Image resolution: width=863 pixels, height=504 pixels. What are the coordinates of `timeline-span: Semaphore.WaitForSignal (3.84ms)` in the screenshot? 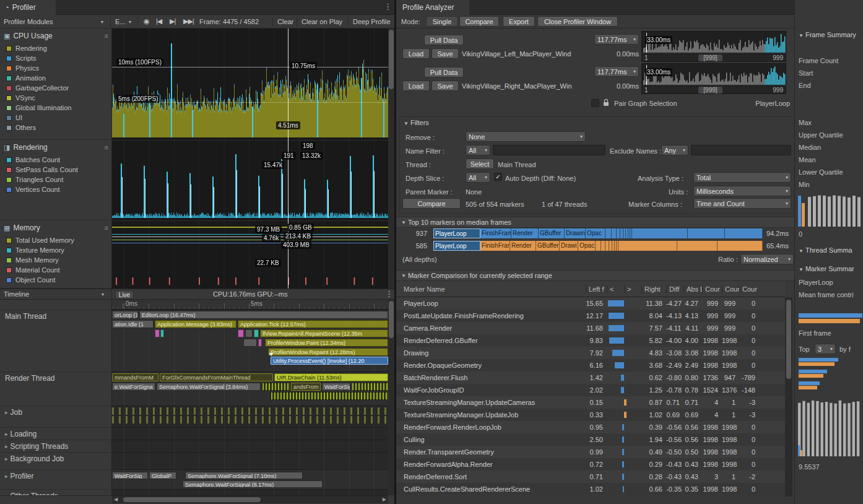 It's located at (209, 386).